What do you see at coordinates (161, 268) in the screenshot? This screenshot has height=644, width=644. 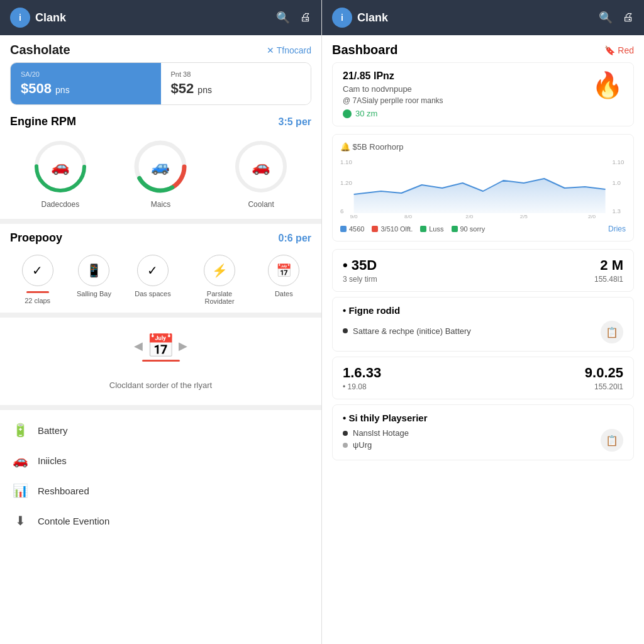 I see `property-section: Proepooy 0:6 per ✓ 22 claps 📱 Salling Ba…` at bounding box center [161, 268].